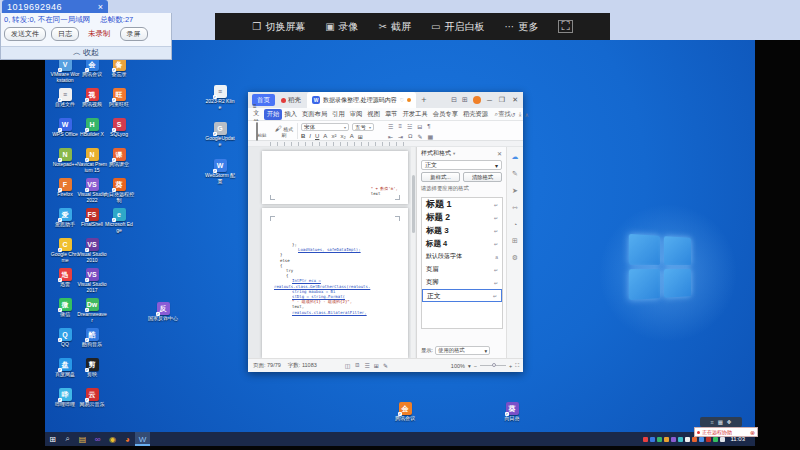 The width and height of the screenshot is (800, 450). I want to click on view-mode-icon-0: ◫, so click(348, 366).